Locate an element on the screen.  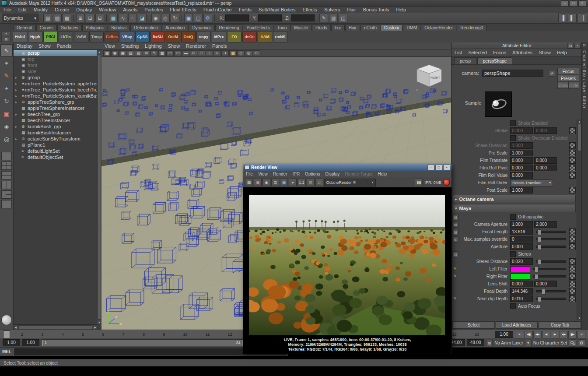
stereo-distance-input: 0.020 is located at coordinates (522, 262).